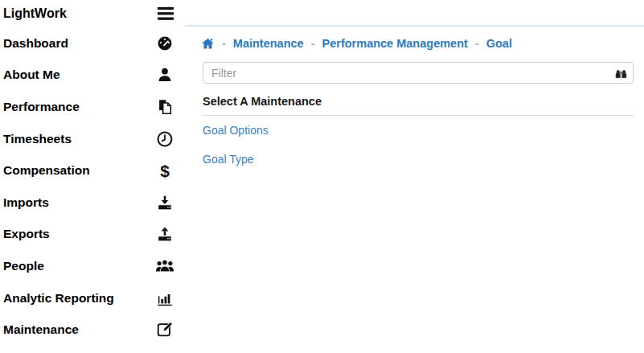 The image size is (644, 353). I want to click on sidebar-item-dashboard: Dashboard, so click(92, 43).